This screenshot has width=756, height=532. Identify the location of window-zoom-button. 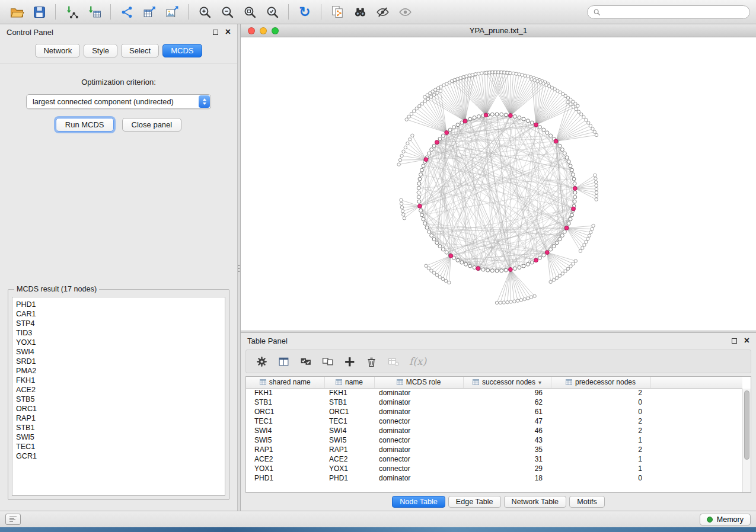
(275, 31).